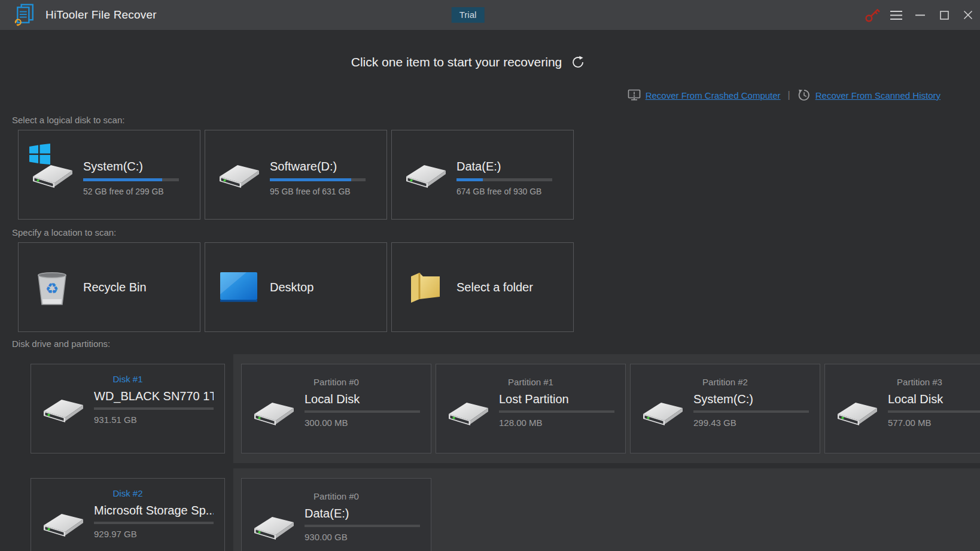  I want to click on window-controls, so click(920, 15).